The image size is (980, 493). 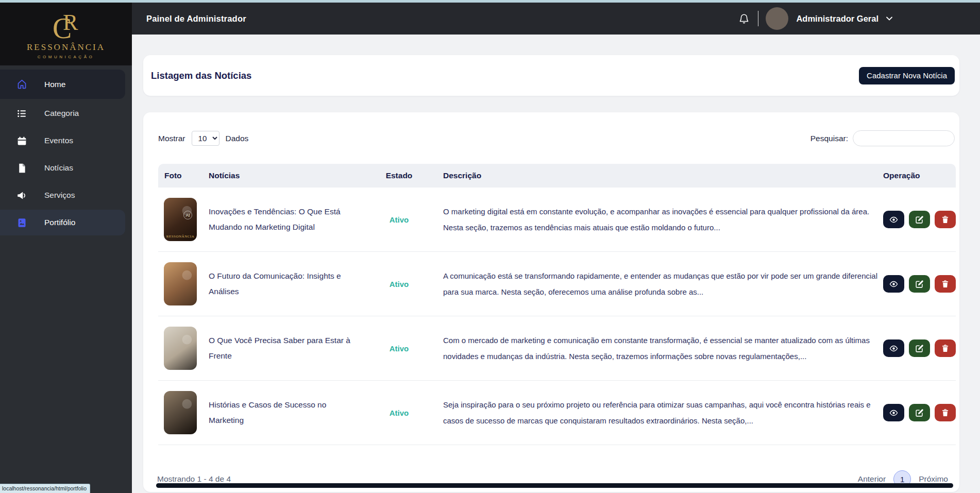 What do you see at coordinates (557, 176) in the screenshot?
I see `table-header-row: Foto Notícias Estado Descrição Operação` at bounding box center [557, 176].